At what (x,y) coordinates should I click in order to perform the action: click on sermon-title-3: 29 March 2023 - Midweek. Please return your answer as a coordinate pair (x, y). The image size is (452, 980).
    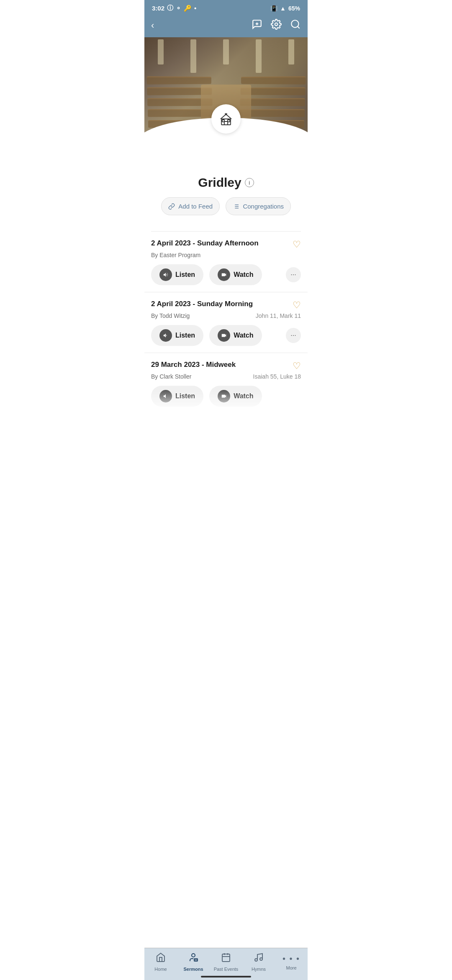
    Looking at the image, I should click on (222, 365).